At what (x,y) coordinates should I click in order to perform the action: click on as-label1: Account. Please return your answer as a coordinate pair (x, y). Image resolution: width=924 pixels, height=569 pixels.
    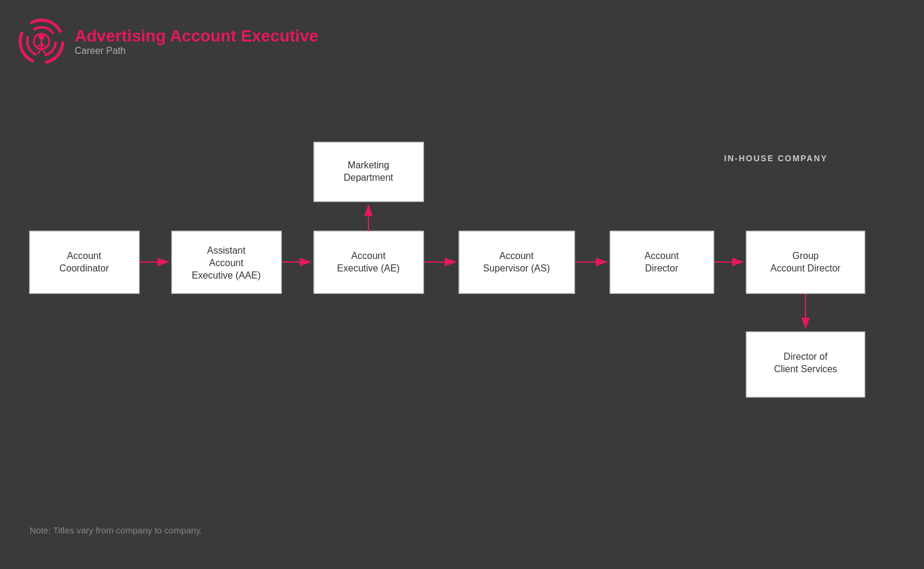
    Looking at the image, I should click on (516, 256).